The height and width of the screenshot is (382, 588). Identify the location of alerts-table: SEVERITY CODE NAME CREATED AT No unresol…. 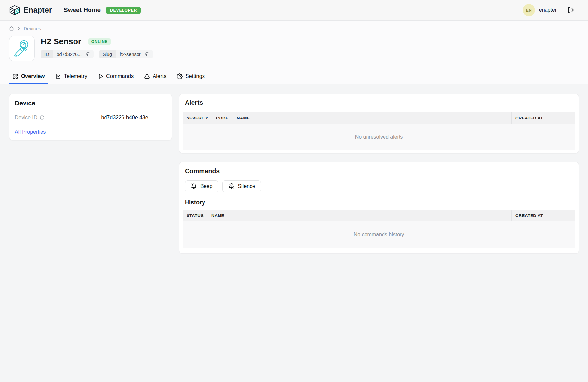
(379, 131).